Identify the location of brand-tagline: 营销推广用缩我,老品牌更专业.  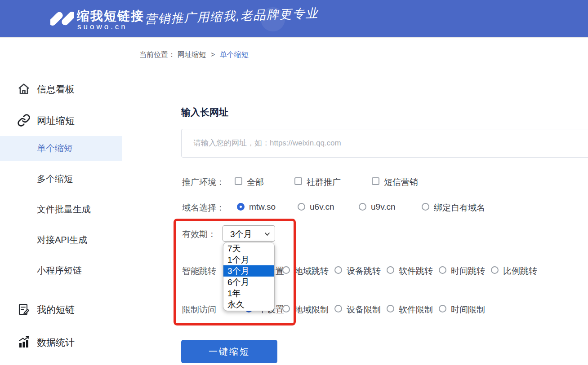
(232, 16).